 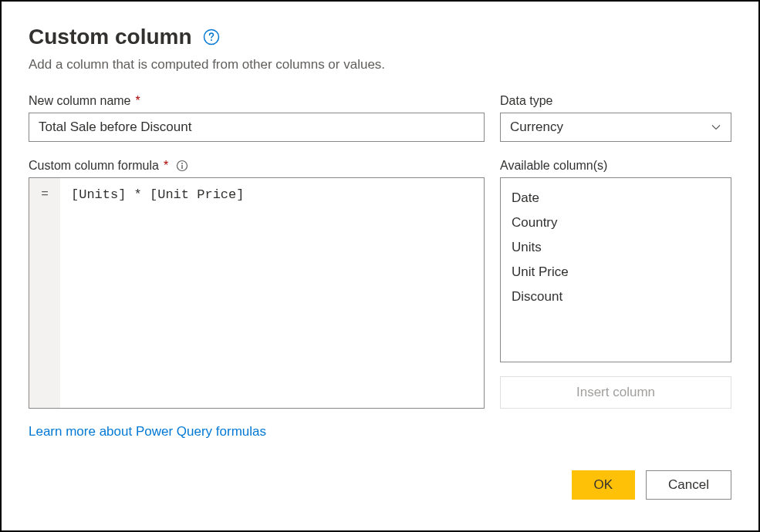 What do you see at coordinates (616, 166) in the screenshot?
I see `available-columns-label: Available column(s)` at bounding box center [616, 166].